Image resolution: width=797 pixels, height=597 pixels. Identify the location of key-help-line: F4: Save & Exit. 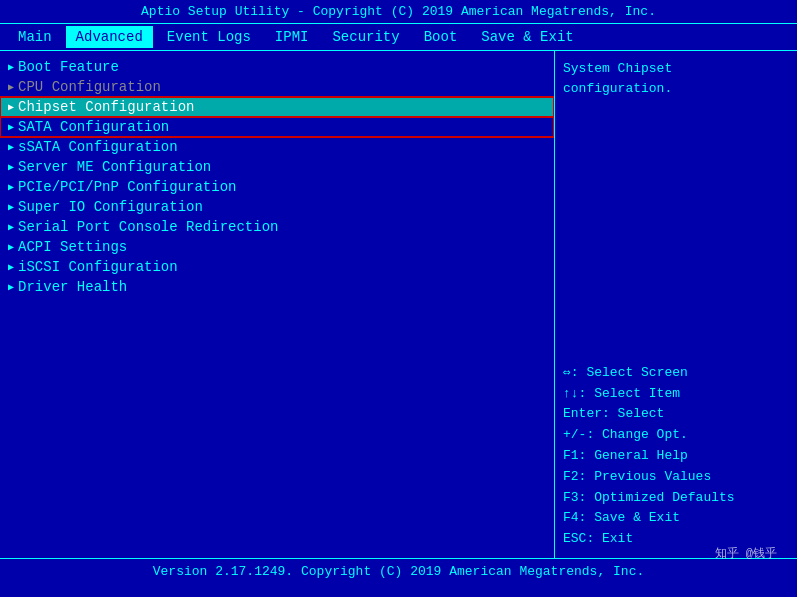
(676, 518).